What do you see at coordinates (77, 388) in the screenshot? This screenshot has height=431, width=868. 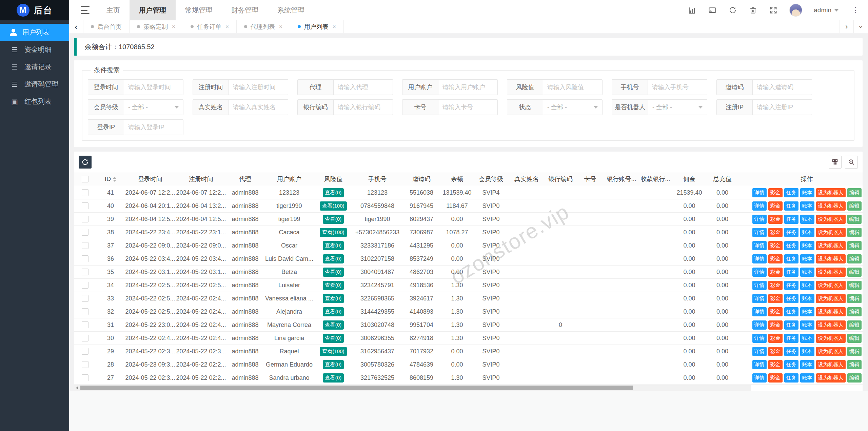 I see `scroll-left-arrow` at bounding box center [77, 388].